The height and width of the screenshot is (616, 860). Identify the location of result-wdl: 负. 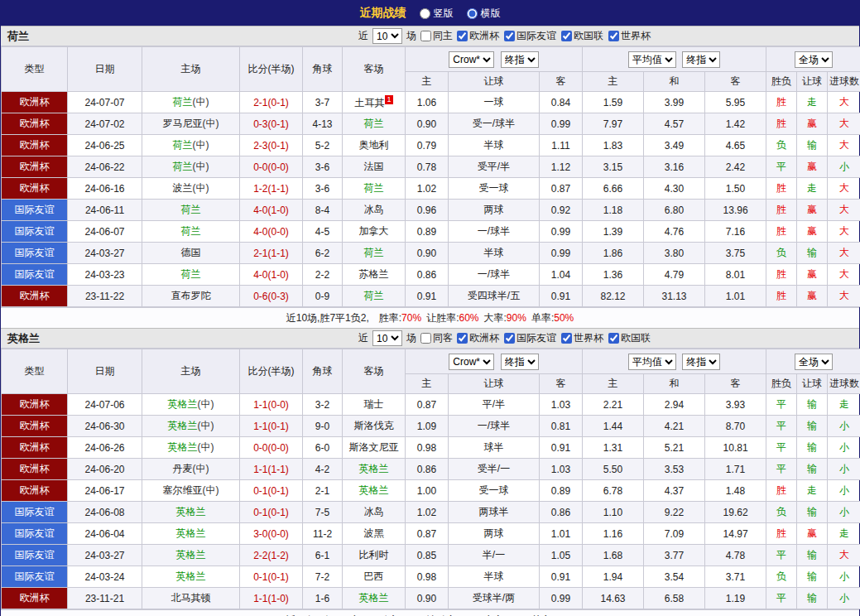
(781, 253).